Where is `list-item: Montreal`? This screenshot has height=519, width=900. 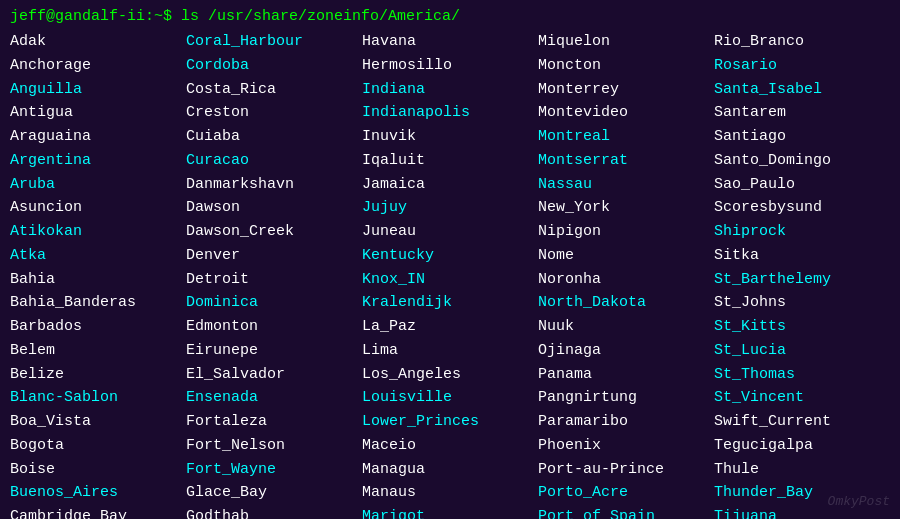
list-item: Montreal is located at coordinates (626, 137).